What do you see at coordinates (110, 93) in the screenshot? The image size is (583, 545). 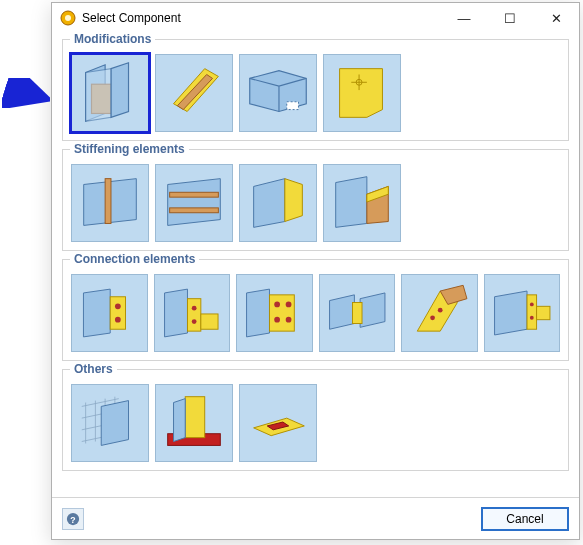 I see `component-cut-profile` at bounding box center [110, 93].